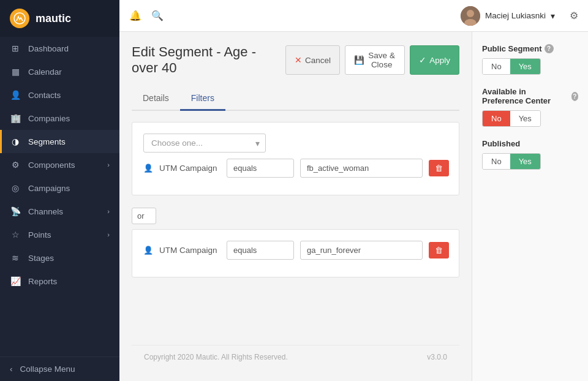  What do you see at coordinates (574, 16) in the screenshot?
I see `settings-icon: ⚙` at bounding box center [574, 16].